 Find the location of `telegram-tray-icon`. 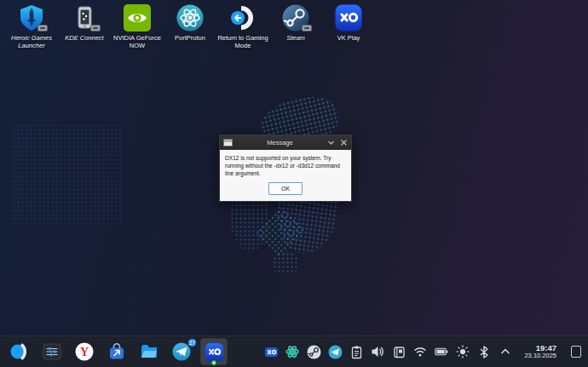

telegram-tray-icon is located at coordinates (336, 353).